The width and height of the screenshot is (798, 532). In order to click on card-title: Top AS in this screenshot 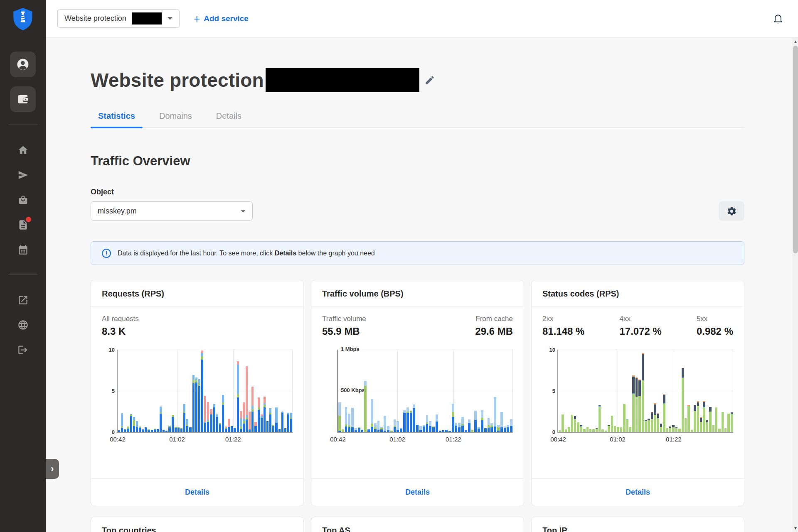, I will do `click(417, 525)`.